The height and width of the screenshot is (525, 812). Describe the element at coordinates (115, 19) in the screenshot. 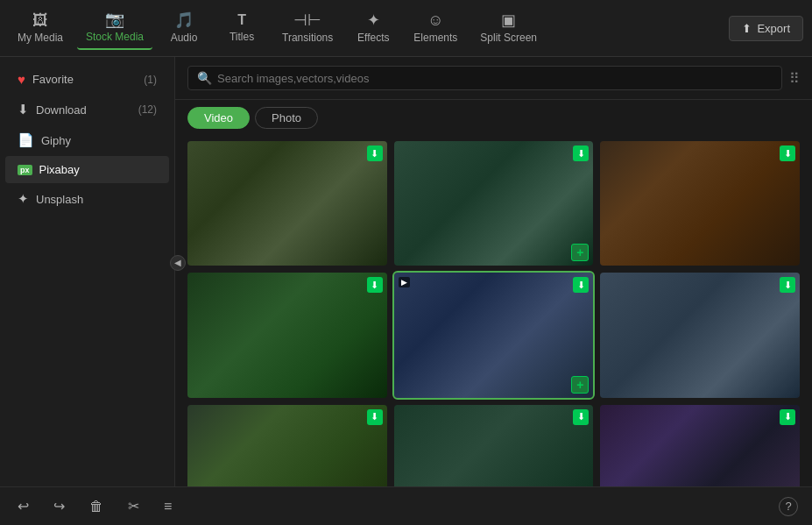

I see `stock-media-icon: 📷` at that location.